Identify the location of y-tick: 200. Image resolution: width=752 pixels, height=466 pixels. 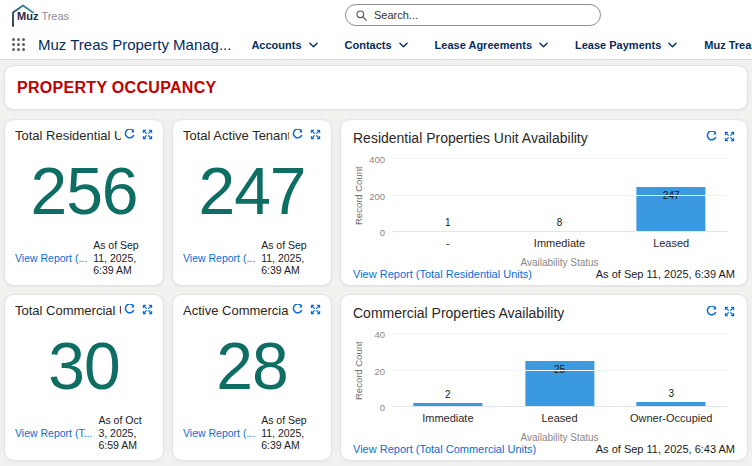
(377, 196).